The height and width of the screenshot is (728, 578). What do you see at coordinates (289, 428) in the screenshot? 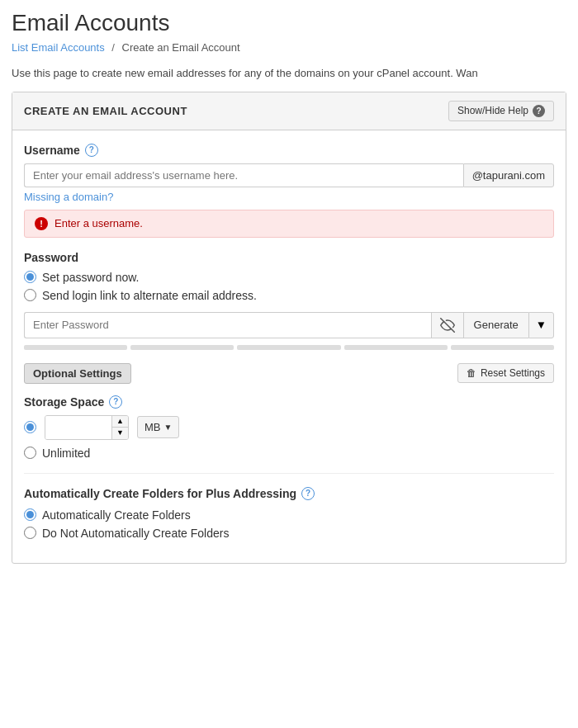
I see `storage-row: 1024 ▲ ▼ MB ▼` at bounding box center [289, 428].